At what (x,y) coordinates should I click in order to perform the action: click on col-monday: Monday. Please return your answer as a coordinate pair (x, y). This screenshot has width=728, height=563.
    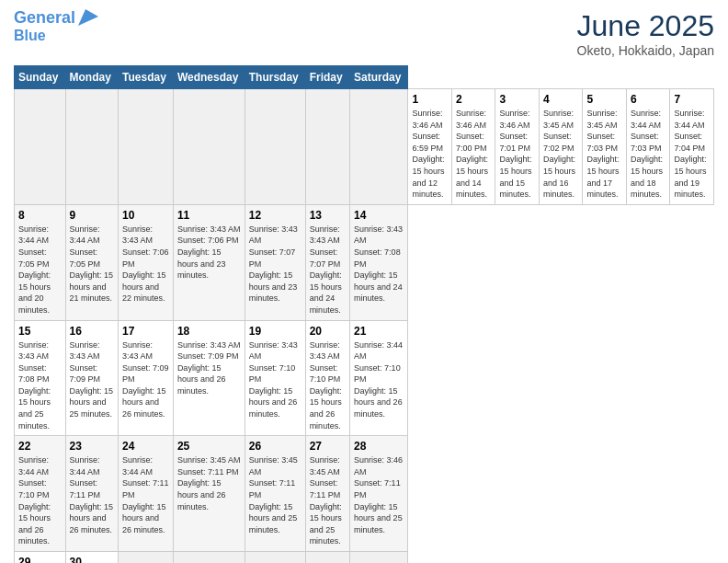
    Looking at the image, I should click on (92, 77).